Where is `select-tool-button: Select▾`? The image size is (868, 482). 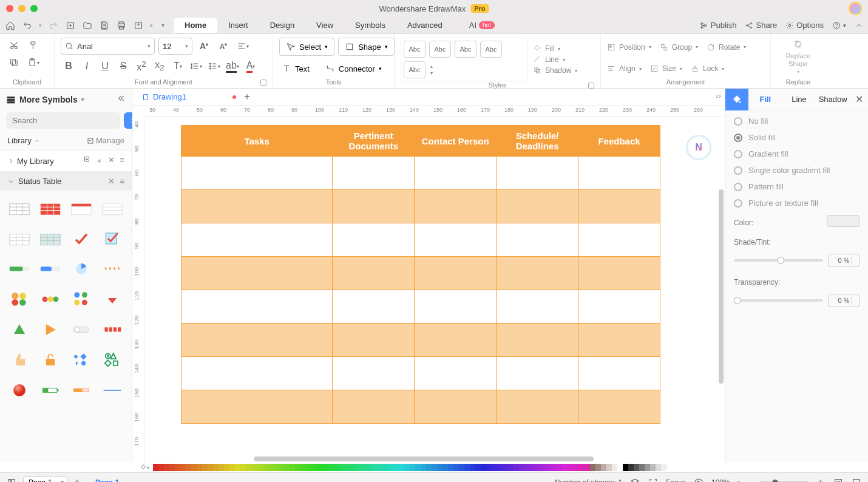
select-tool-button: Select▾ is located at coordinates (307, 47).